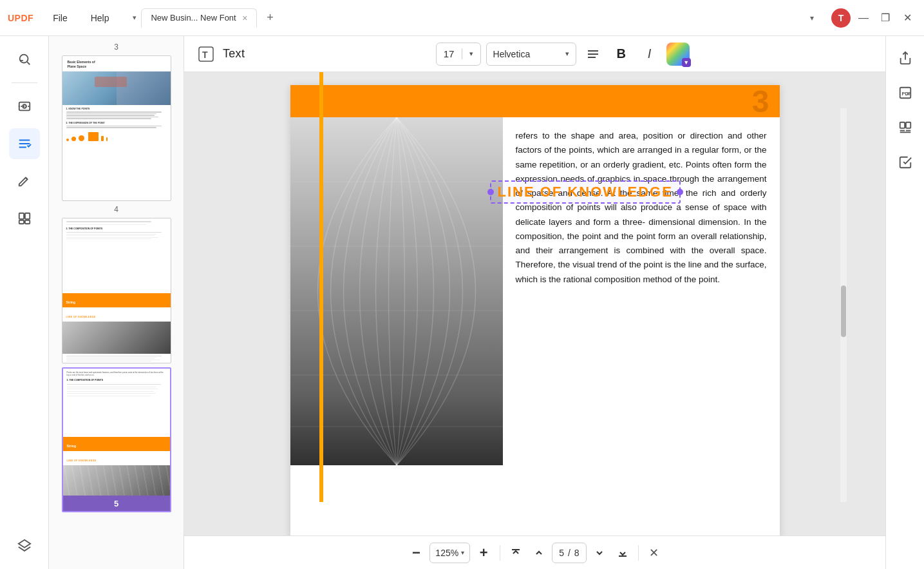 This screenshot has width=924, height=569. Describe the element at coordinates (117, 358) in the screenshot. I see `page4-text-area` at that location.